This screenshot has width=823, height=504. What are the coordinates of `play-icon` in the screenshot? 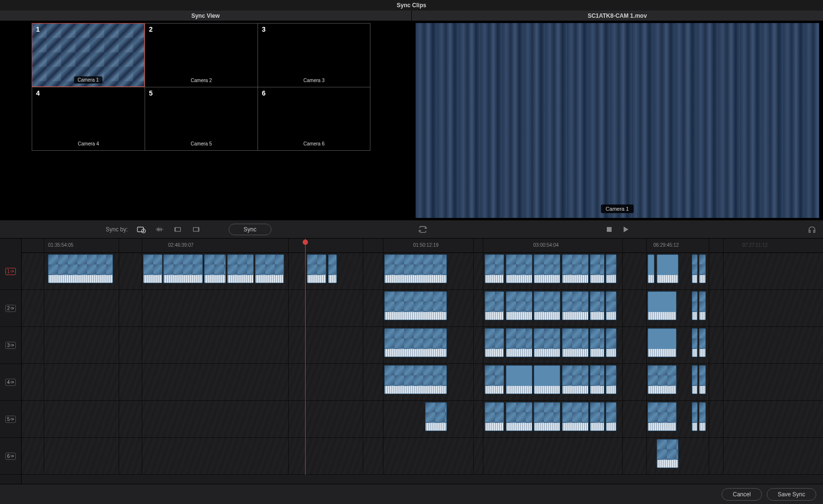 It's located at (626, 229).